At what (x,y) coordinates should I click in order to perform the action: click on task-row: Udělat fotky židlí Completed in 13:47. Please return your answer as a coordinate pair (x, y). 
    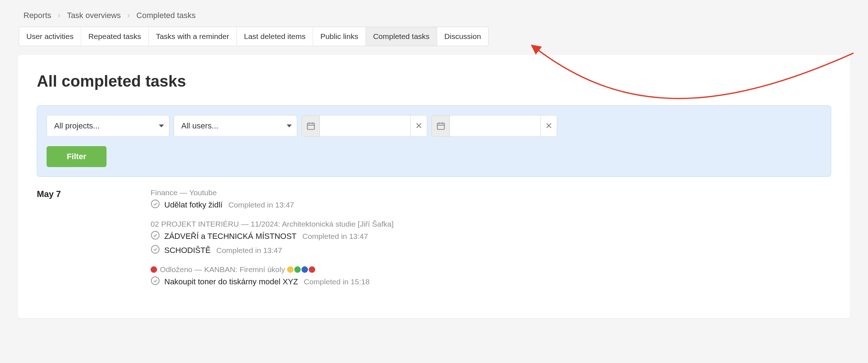
    Looking at the image, I should click on (491, 205).